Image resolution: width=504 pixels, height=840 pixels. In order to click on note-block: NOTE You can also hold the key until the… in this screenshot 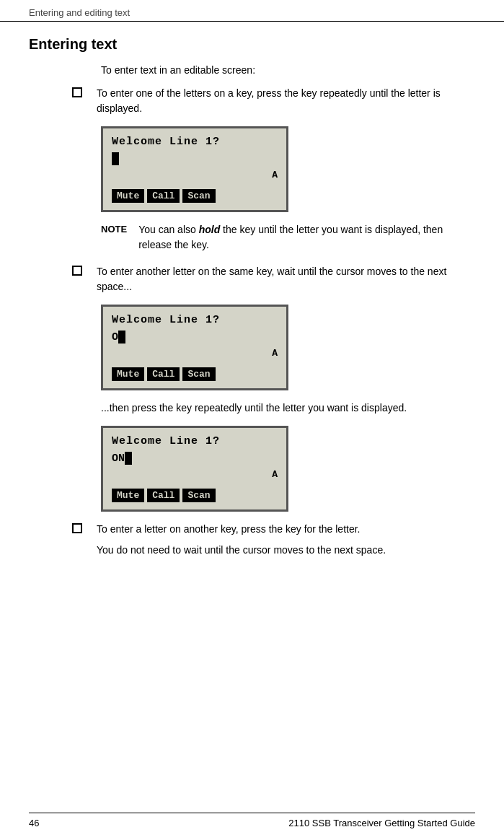, I will do `click(288, 237)`.